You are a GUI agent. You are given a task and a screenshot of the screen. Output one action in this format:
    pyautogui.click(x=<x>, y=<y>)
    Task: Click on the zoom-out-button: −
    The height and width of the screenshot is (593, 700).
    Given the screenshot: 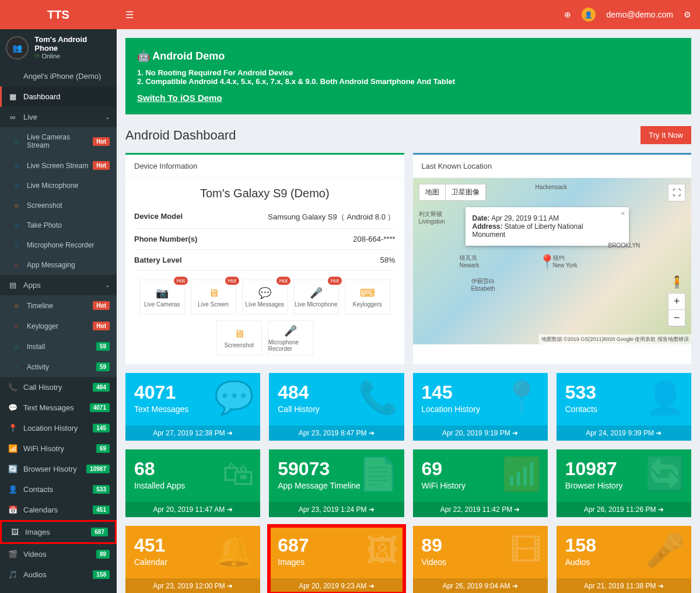 What is the action you would take?
    pyautogui.click(x=677, y=318)
    